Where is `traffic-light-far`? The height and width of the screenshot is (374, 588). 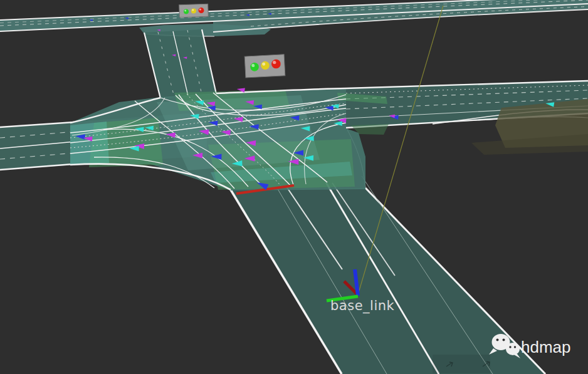 traffic-light-far is located at coordinates (194, 11).